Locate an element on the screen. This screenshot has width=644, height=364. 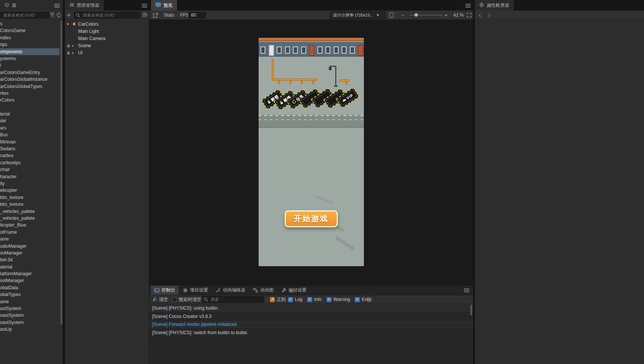
asset-item: ndles is located at coordinates (30, 38).